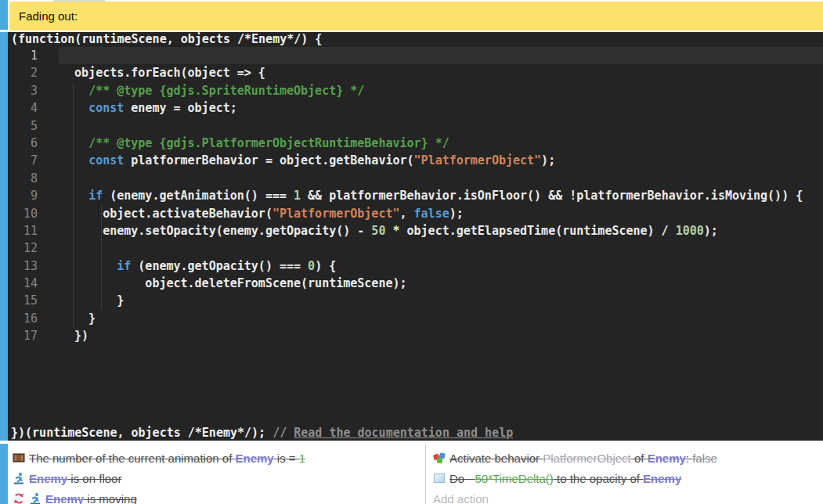 Image resolution: width=823 pixels, height=504 pixels. What do you see at coordinates (27, 108) in the screenshot?
I see `line-number: 4` at bounding box center [27, 108].